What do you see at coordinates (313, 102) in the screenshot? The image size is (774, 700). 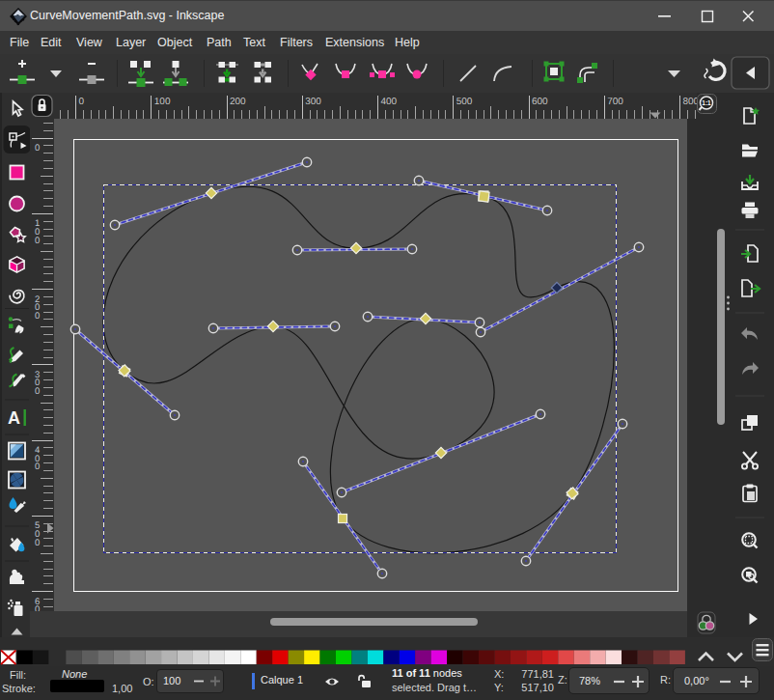 I see `svg-text: 300` at bounding box center [313, 102].